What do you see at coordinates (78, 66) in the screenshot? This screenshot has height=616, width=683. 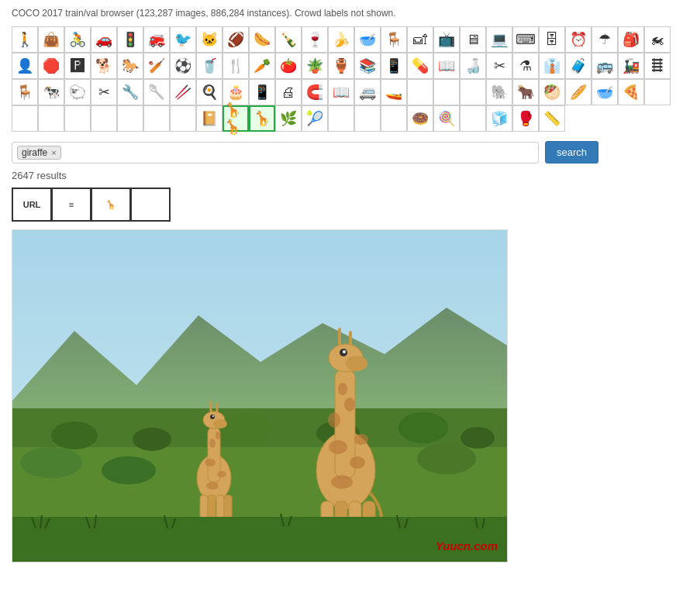 I see `icon-parking-meter: 🅿` at bounding box center [78, 66].